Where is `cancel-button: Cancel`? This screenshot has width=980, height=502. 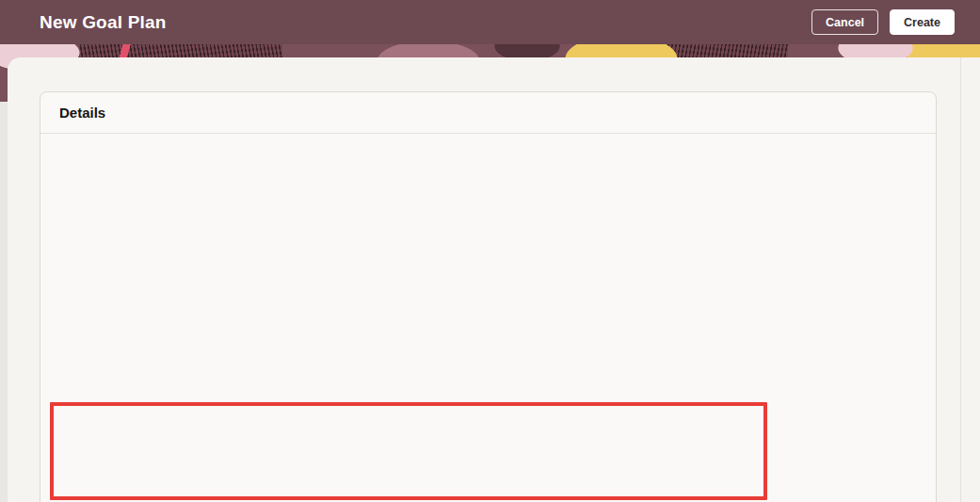
cancel-button: Cancel is located at coordinates (845, 23).